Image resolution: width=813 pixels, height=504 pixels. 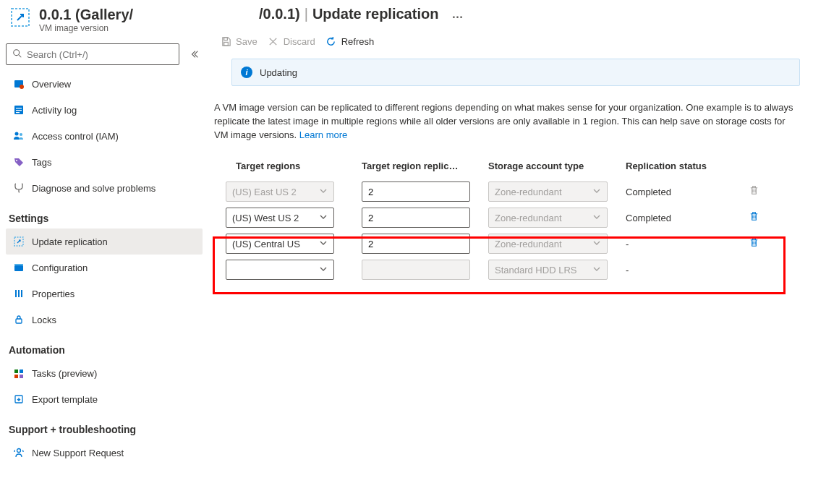 I want to click on support-section-title: Support + troubleshooting, so click(x=104, y=426).